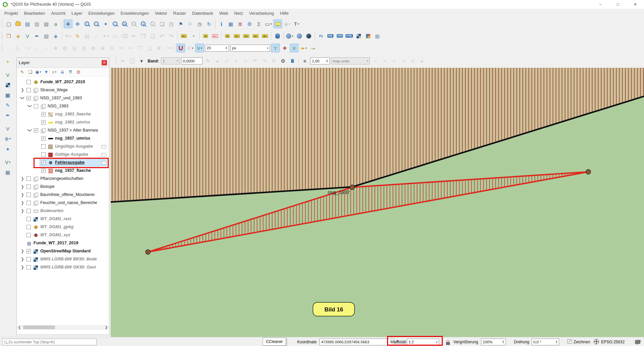  I want to click on select-features-icon: ➢, so click(375, 61).